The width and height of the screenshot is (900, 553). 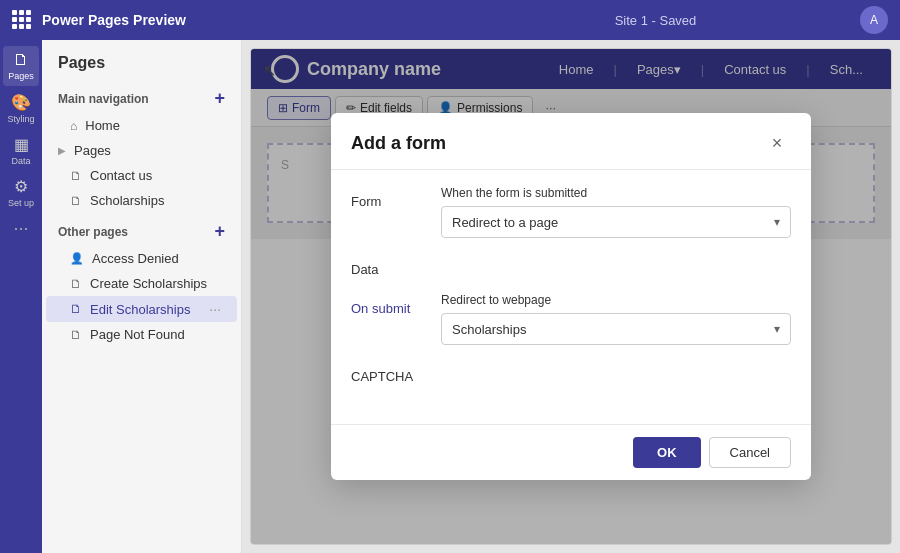 What do you see at coordinates (156, 200) in the screenshot?
I see `sidebar-item-scholarships-label: Scholarships` at bounding box center [156, 200].